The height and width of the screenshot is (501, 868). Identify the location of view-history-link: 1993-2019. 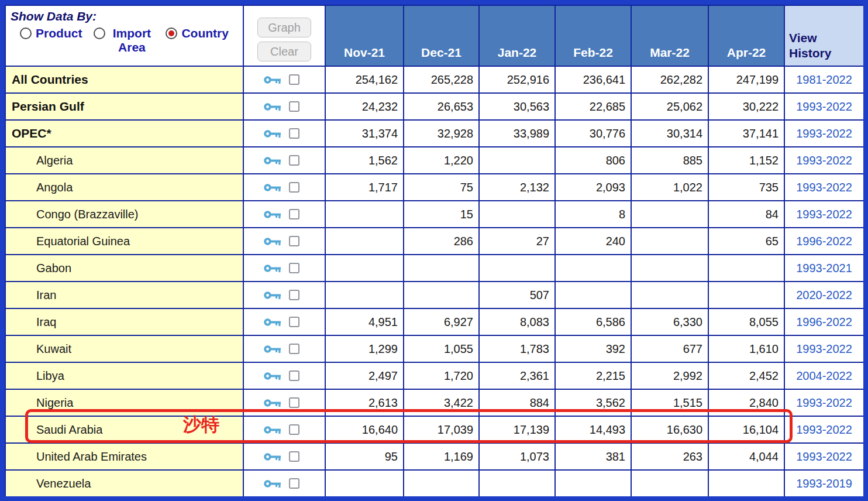
(824, 483).